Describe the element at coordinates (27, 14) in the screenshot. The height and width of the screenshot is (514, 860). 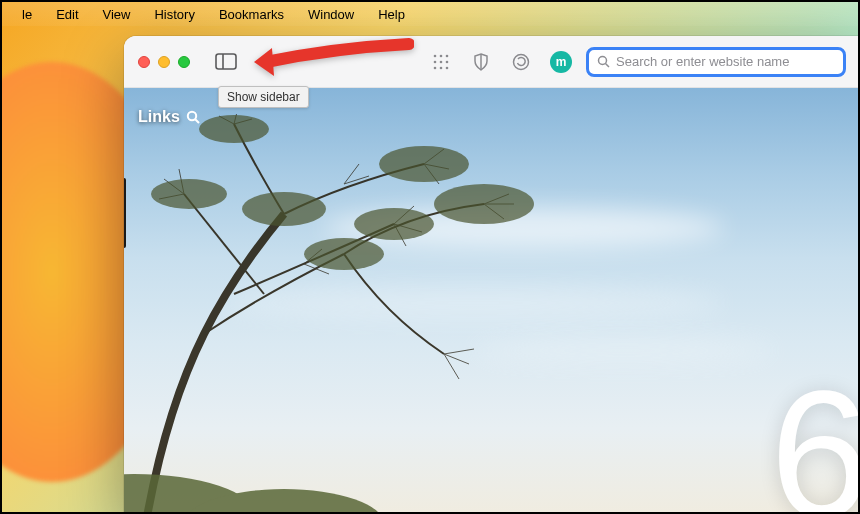
I see `menu-file: le` at that location.